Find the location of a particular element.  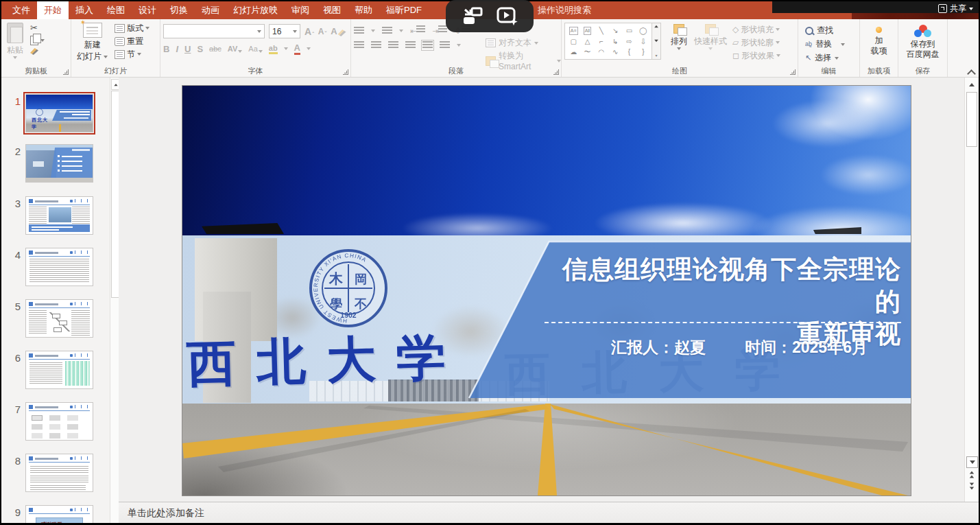

collapse-ribbon-button is located at coordinates (971, 71).